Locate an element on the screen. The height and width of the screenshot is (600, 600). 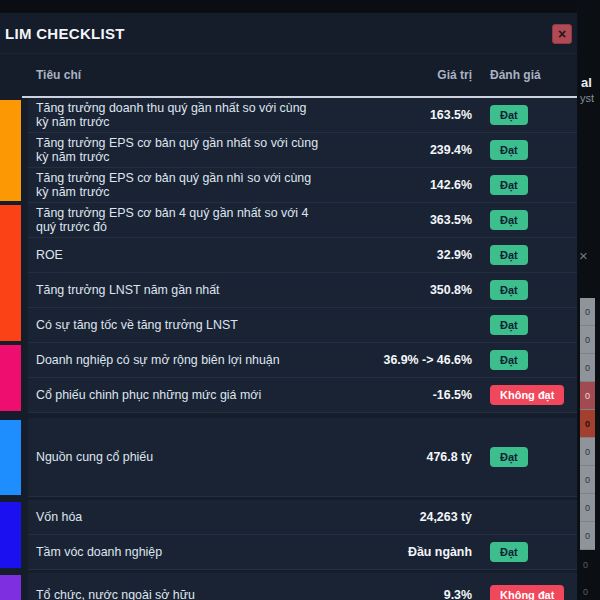
criteria-label: Có sự tăng tốc về tăng trưởng LNST is located at coordinates (175, 325).